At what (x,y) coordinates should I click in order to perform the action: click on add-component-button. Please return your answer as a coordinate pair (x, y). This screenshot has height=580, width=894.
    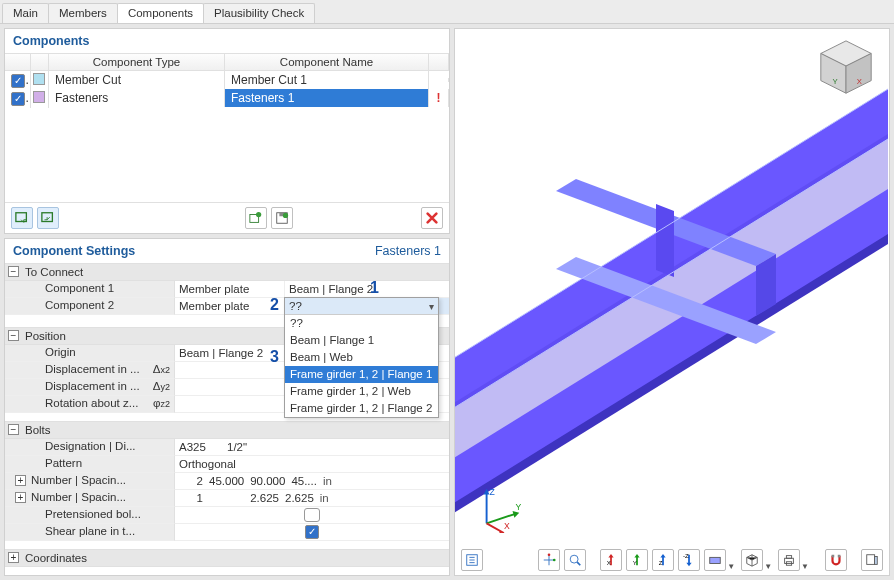
    Looking at the image, I should click on (22, 218).